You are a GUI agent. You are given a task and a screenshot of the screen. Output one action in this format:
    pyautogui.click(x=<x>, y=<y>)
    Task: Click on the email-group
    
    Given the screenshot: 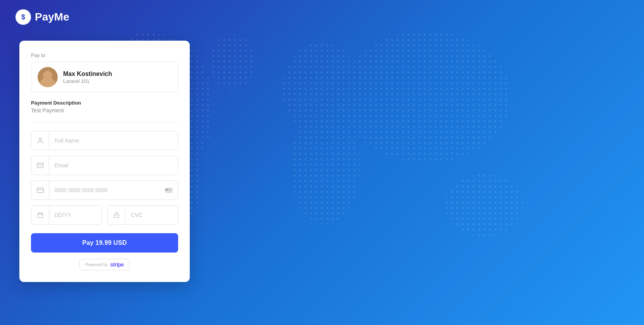 What is the action you would take?
    pyautogui.click(x=105, y=165)
    